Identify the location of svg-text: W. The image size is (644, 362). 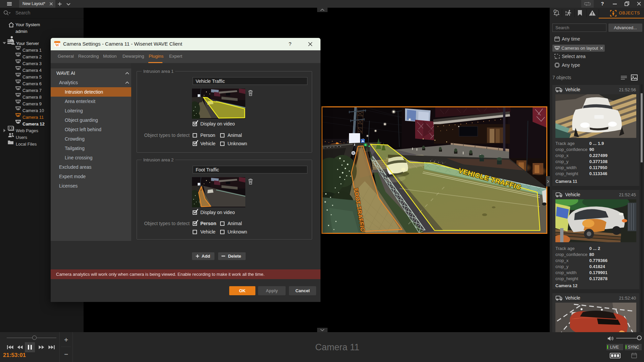
(57, 45).